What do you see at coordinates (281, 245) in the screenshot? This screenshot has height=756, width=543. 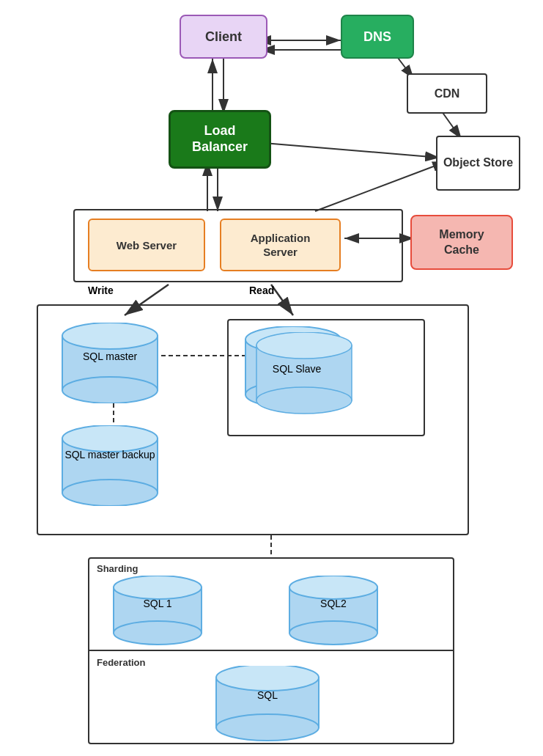 I see `app-server-label: ApplicationServer` at bounding box center [281, 245].